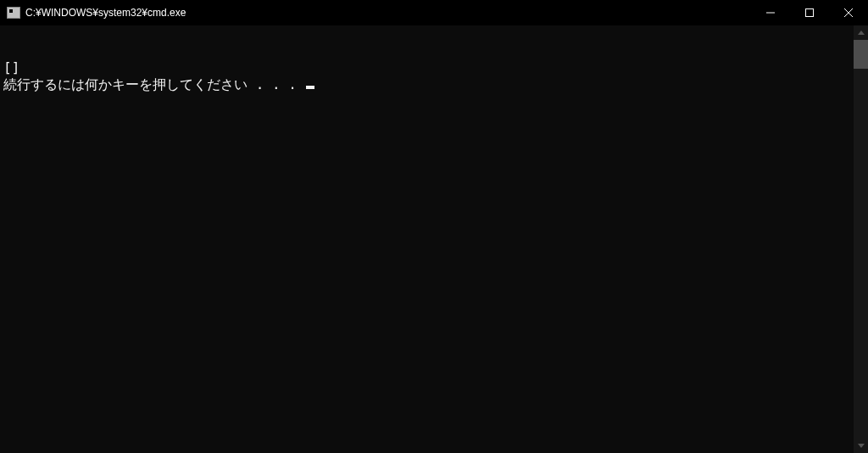 The image size is (868, 453). What do you see at coordinates (810, 13) in the screenshot?
I see `maximize-icon` at bounding box center [810, 13].